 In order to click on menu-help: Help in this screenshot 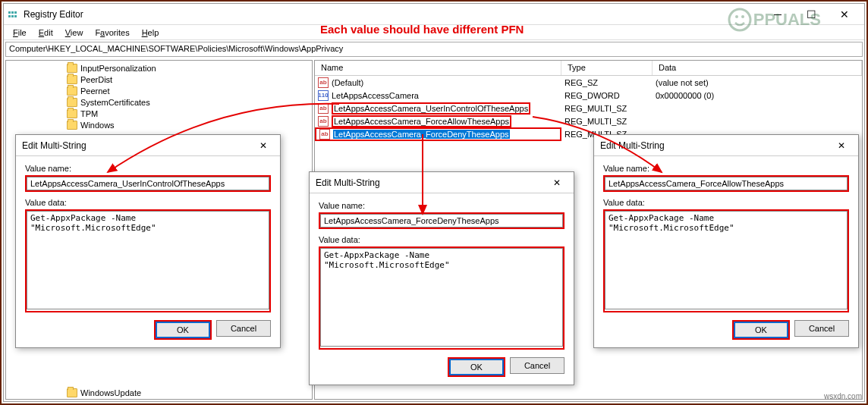, I will do `click(150, 33)`.